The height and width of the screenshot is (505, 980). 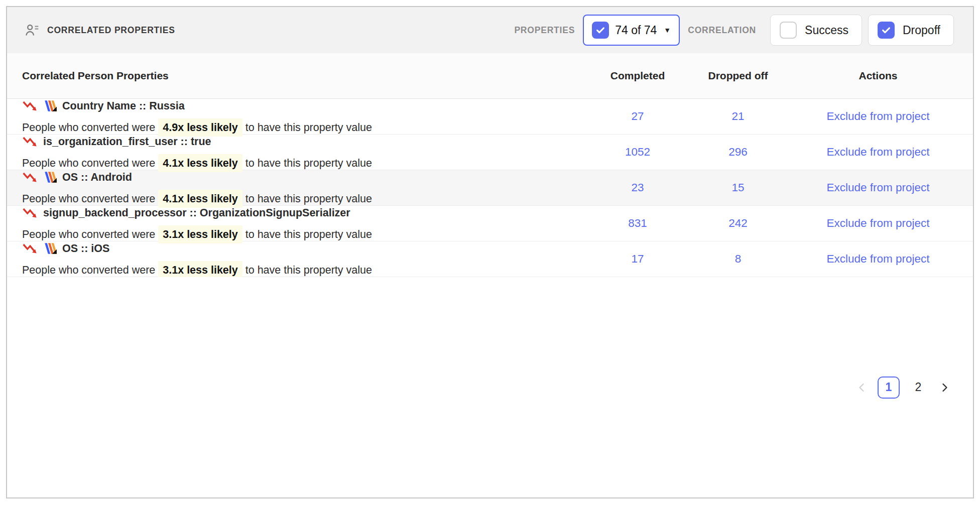 What do you see at coordinates (816, 30) in the screenshot?
I see `success-toggle-button: Success` at bounding box center [816, 30].